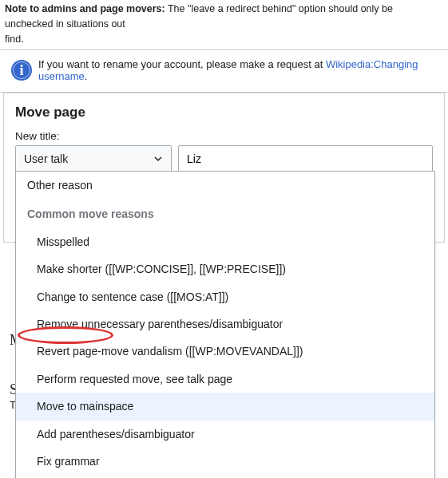  I want to click on dropdown-option: Fix grammar, so click(225, 461).